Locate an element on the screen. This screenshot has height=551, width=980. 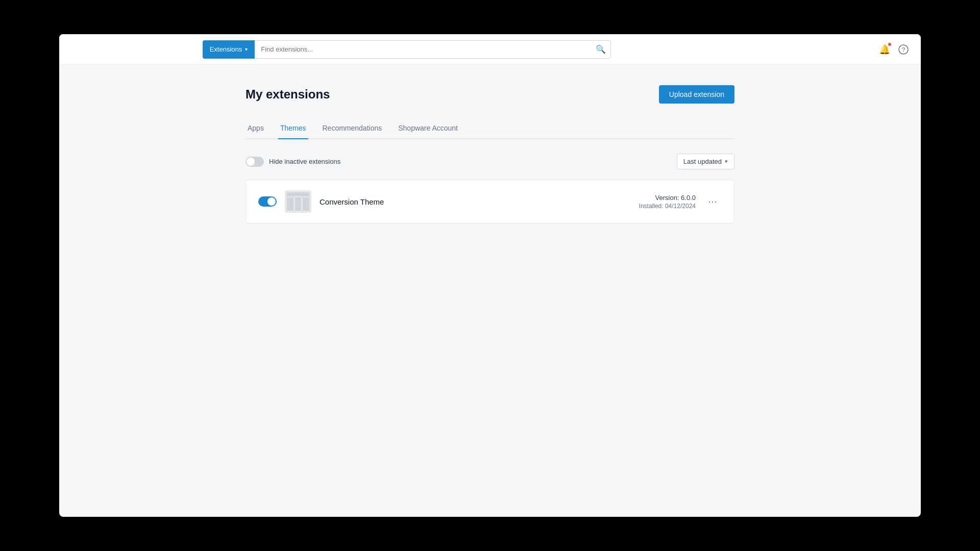
topbar: Extensions ▾ 🔍 🔔 ? is located at coordinates (490, 49).